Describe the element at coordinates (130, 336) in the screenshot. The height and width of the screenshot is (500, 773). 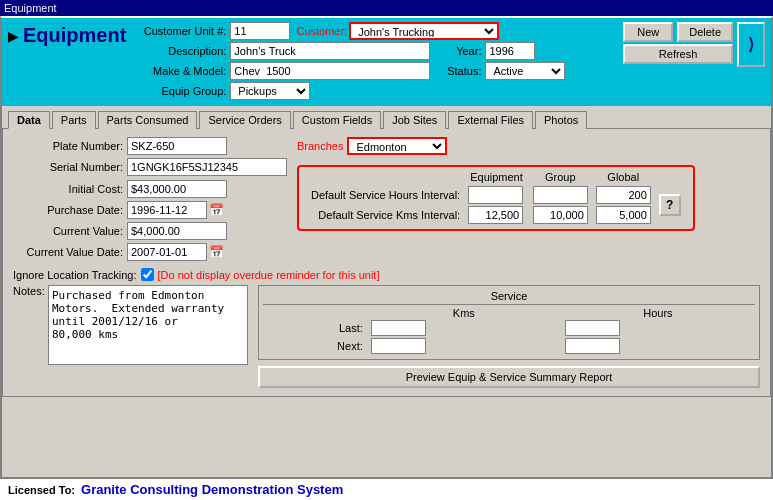
I see `notes-left: Notes: Purchased from Edmonton Motors. E…` at that location.